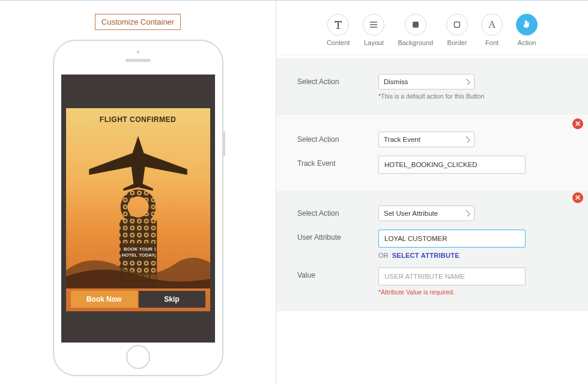 The height and width of the screenshot is (384, 588). What do you see at coordinates (492, 25) in the screenshot?
I see `letter-a-icon: A` at bounding box center [492, 25].